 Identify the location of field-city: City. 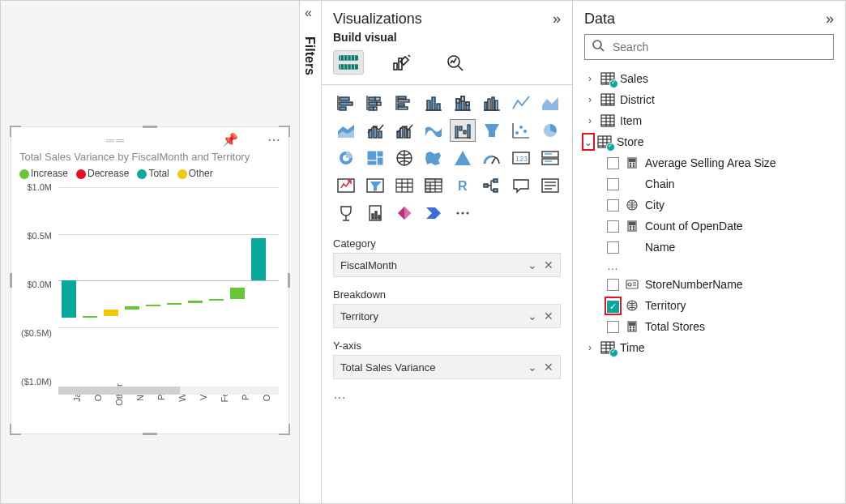
(720, 205).